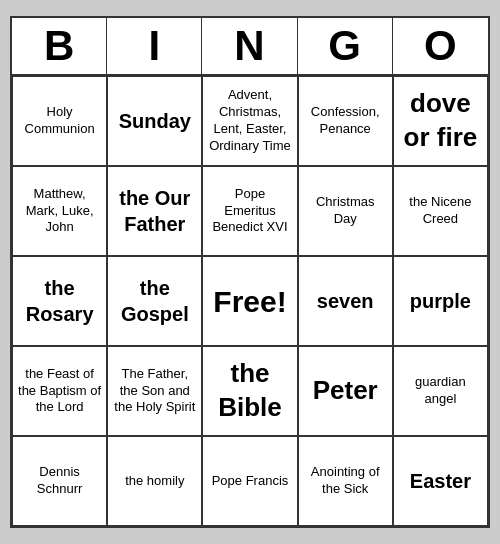 The width and height of the screenshot is (500, 544). What do you see at coordinates (346, 301) in the screenshot?
I see `bingo-cell-13: seven` at bounding box center [346, 301].